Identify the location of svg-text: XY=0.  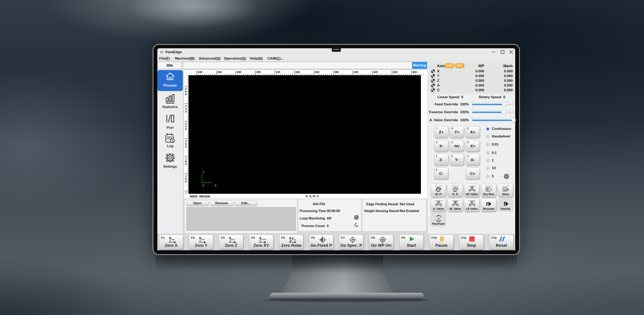
(264, 240).